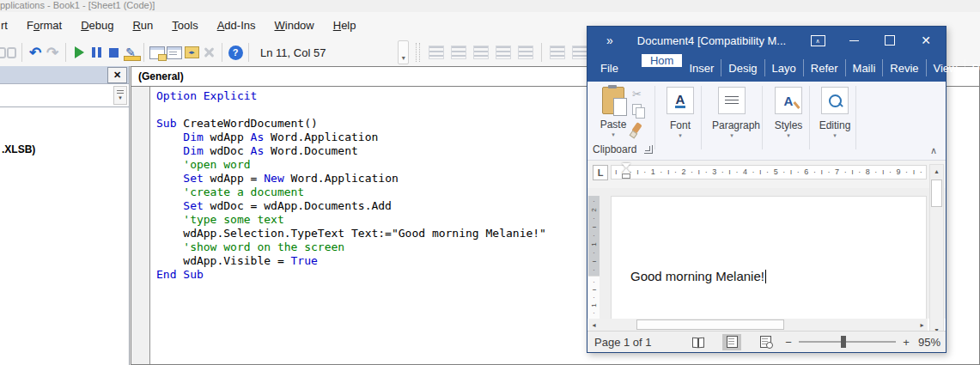  Describe the element at coordinates (65, 149) in the screenshot. I see `project-tree-item: .XLSB)` at that location.